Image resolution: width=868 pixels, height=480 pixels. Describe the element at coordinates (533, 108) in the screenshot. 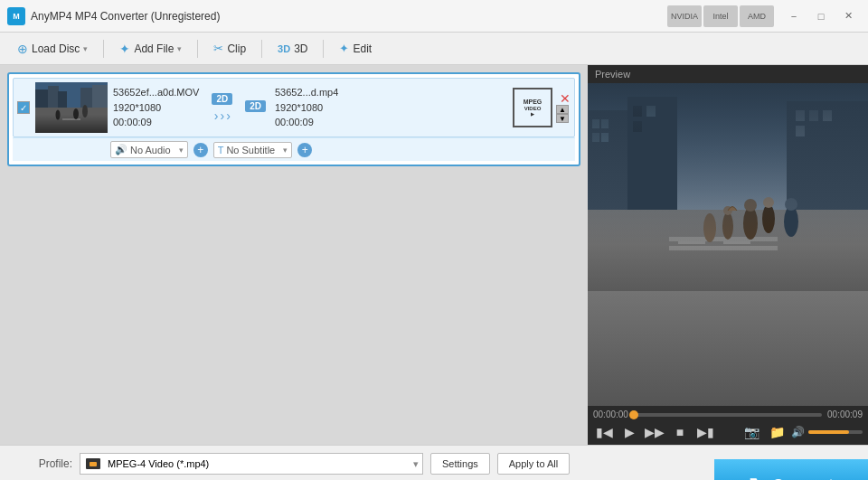

I see `codec-box: MPEG VIDEO ▶` at that location.